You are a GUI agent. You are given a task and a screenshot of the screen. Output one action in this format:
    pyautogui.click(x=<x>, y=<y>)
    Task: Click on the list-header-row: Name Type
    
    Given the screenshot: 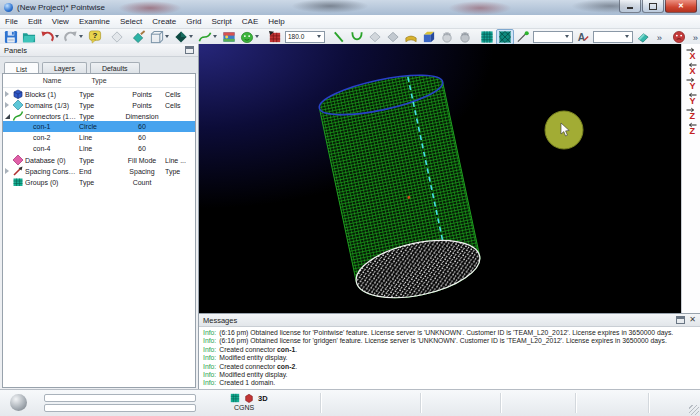 What is the action you would take?
    pyautogui.click(x=99, y=81)
    